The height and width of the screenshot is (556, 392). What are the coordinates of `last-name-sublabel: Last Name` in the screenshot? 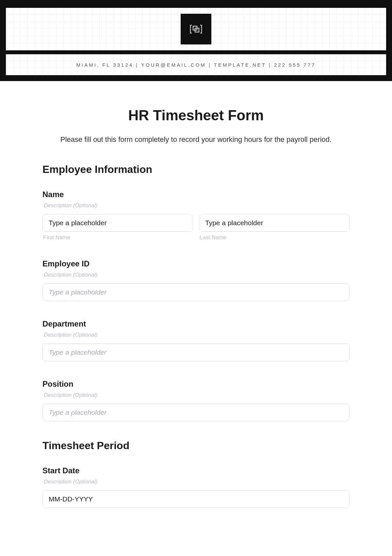 It's located at (274, 238).